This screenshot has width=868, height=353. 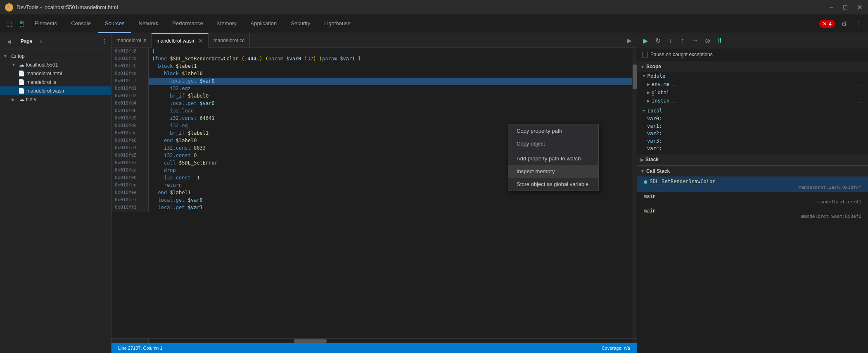 I want to click on tab-performance: Performance, so click(x=187, y=24).